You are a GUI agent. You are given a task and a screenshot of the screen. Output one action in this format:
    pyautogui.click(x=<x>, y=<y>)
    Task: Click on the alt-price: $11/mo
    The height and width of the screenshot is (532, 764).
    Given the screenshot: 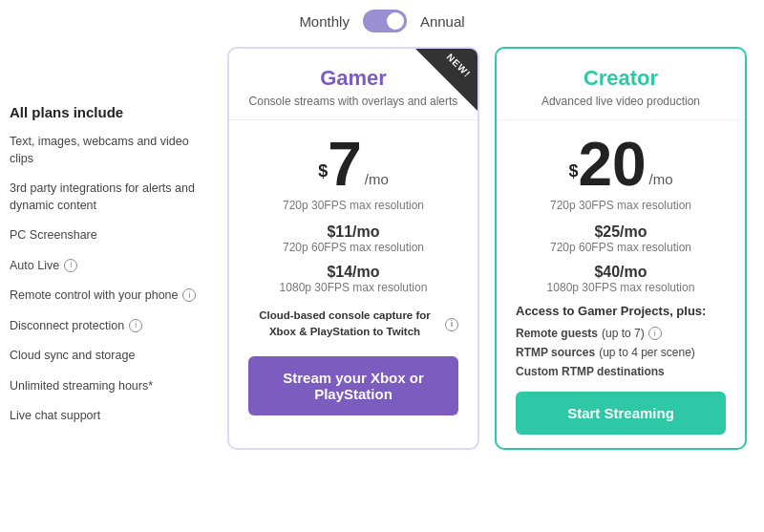 What is the action you would take?
    pyautogui.click(x=353, y=232)
    